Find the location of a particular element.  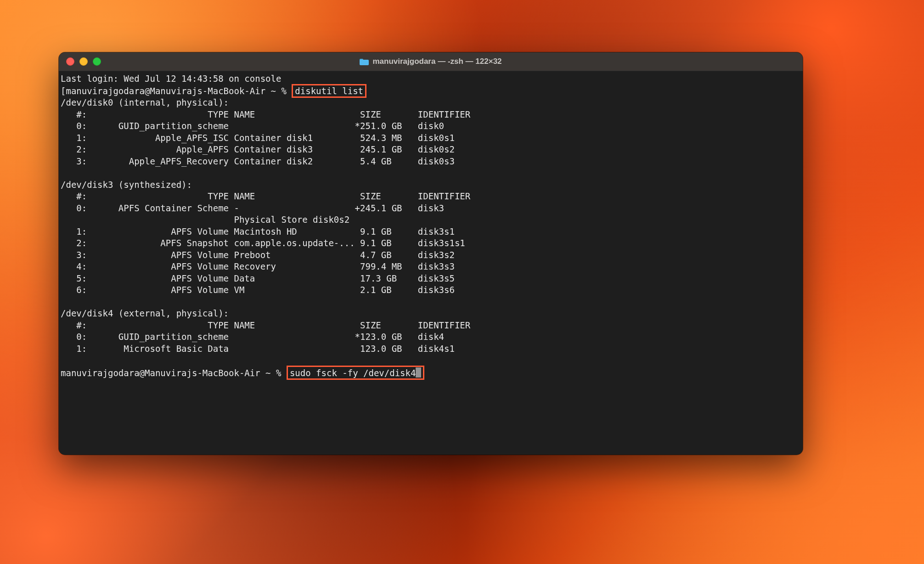

col-header-4: #: TYPE NAME SIZE IDENTIFIER is located at coordinates (265, 325).